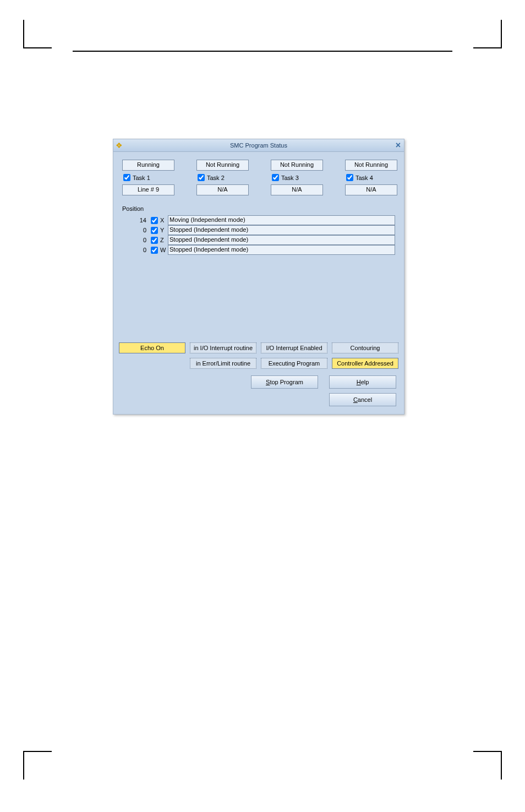 The width and height of the screenshot is (525, 812). Describe the element at coordinates (149, 177) in the screenshot. I see `task-column-1: Running Task 1 Line # 9` at that location.